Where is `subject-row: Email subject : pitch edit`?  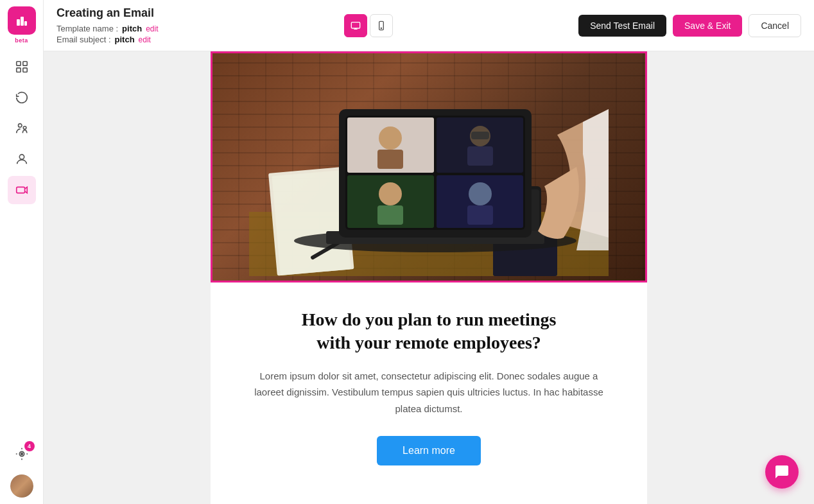 subject-row: Email subject : pitch edit is located at coordinates (108, 40).